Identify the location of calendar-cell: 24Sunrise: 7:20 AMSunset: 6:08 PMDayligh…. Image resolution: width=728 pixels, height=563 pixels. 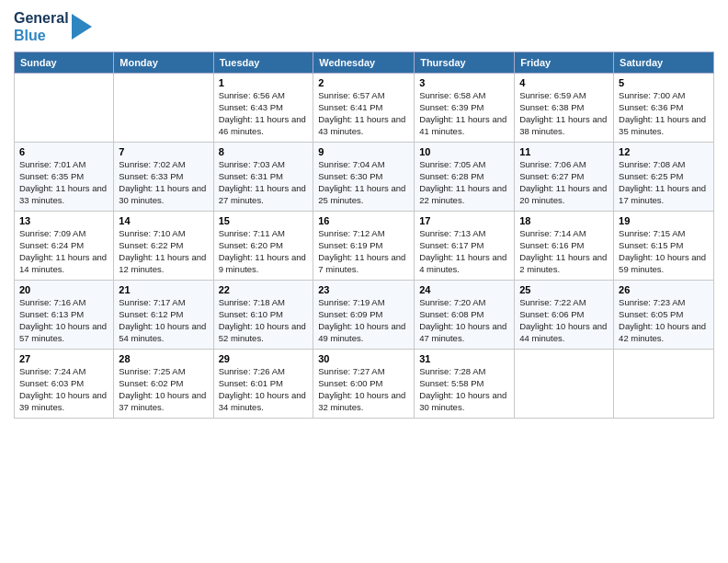
(465, 315).